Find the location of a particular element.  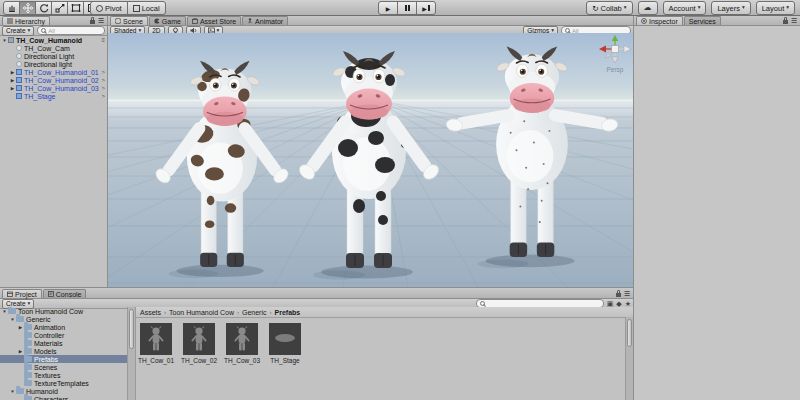

project-folder-Models: ▶Models is located at coordinates (64, 351).